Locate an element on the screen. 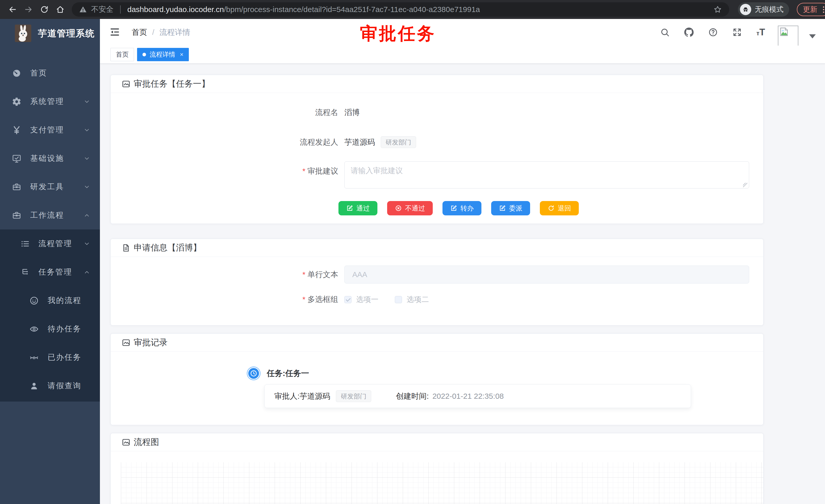 The height and width of the screenshot is (504, 825). sidebar-item-label: 任务管理 is located at coordinates (56, 272).